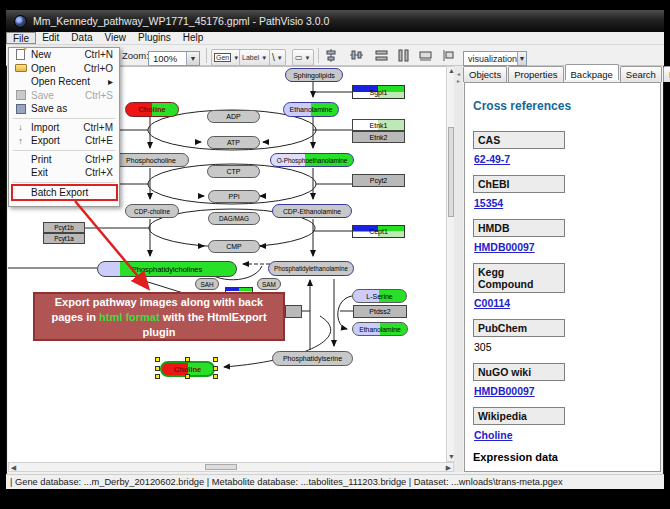 This screenshot has width=670, height=509. Describe the element at coordinates (311, 110) in the screenshot. I see `node-ethanolamine-top: Ethanolamine` at that location.